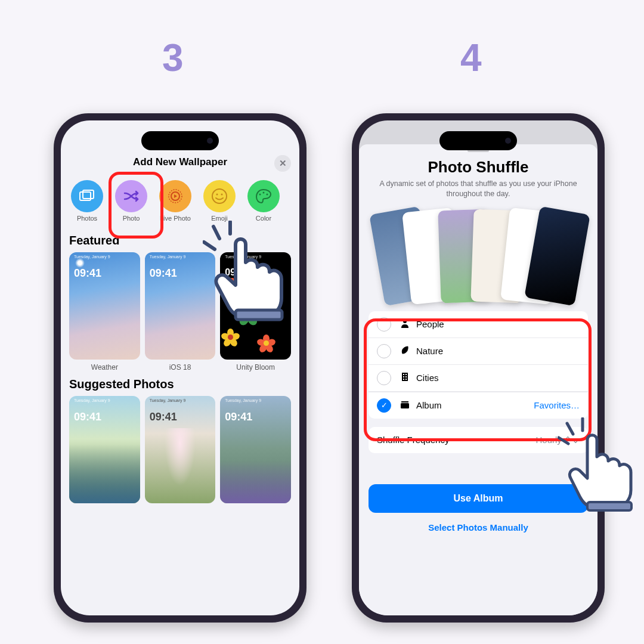 The width and height of the screenshot is (644, 644). What do you see at coordinates (255, 367) in the screenshot?
I see `thumb-label: Unity Bloom` at bounding box center [255, 367].